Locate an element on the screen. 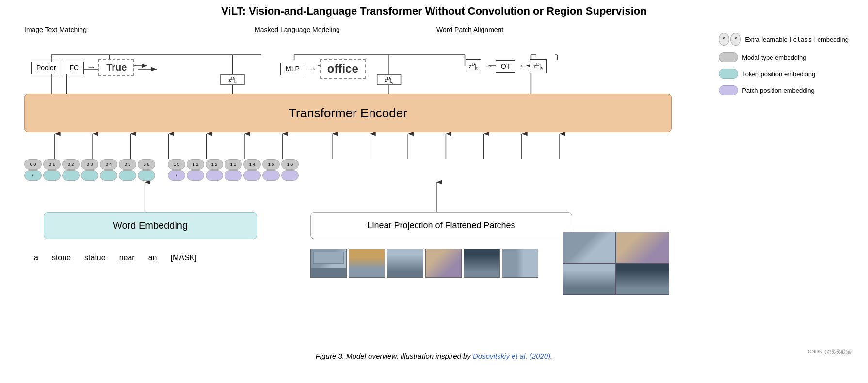 This screenshot has height=383, width=868. token-11-gray: 1 1 is located at coordinates (195, 164).